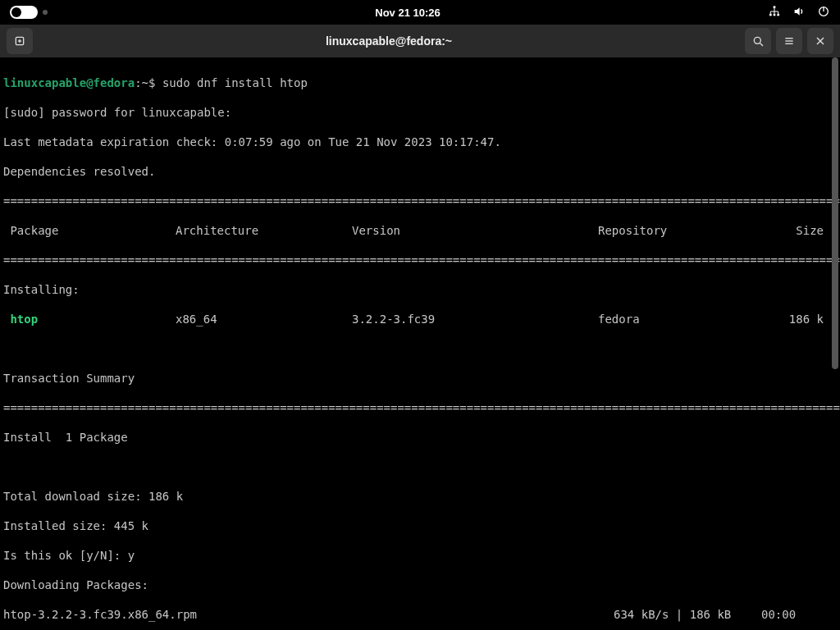 The image size is (840, 630). Describe the element at coordinates (419, 437) in the screenshot. I see `output-line: Install 1 Package` at that location.